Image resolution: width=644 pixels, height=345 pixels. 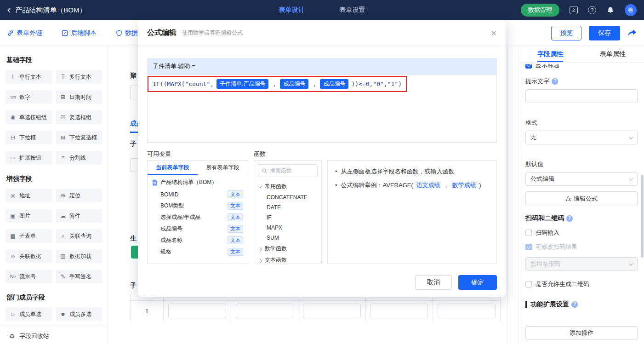 I want to click on function-item: IF, so click(x=288, y=218).